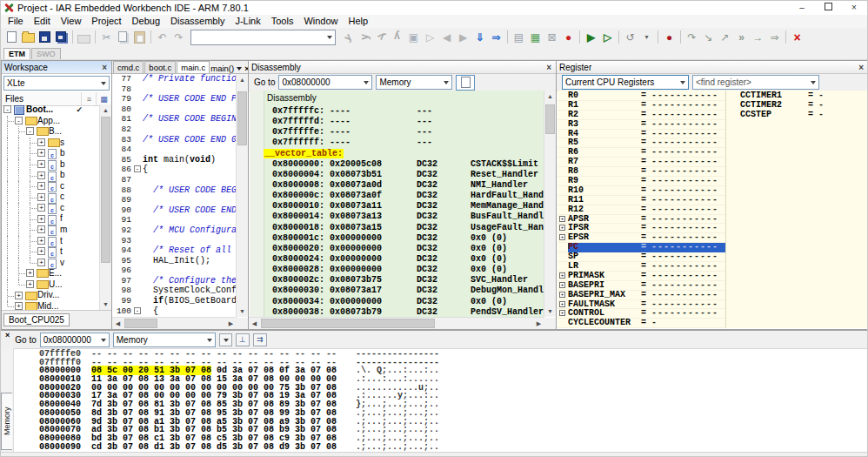 This screenshot has width=868, height=457. Describe the element at coordinates (642, 324) in the screenshot. I see `register-row: CYCLECOUNTER=-` at that location.